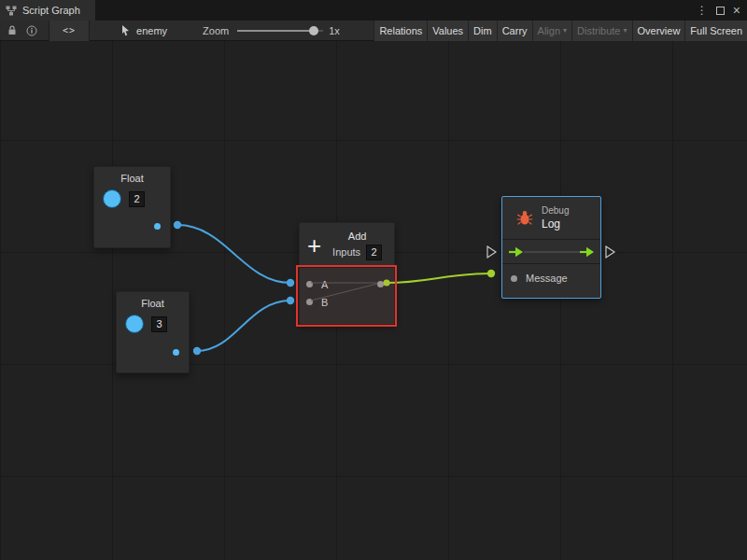 The image size is (747, 560). Describe the element at coordinates (491, 252) in the screenshot. I see `flow-input-triangle` at that location.